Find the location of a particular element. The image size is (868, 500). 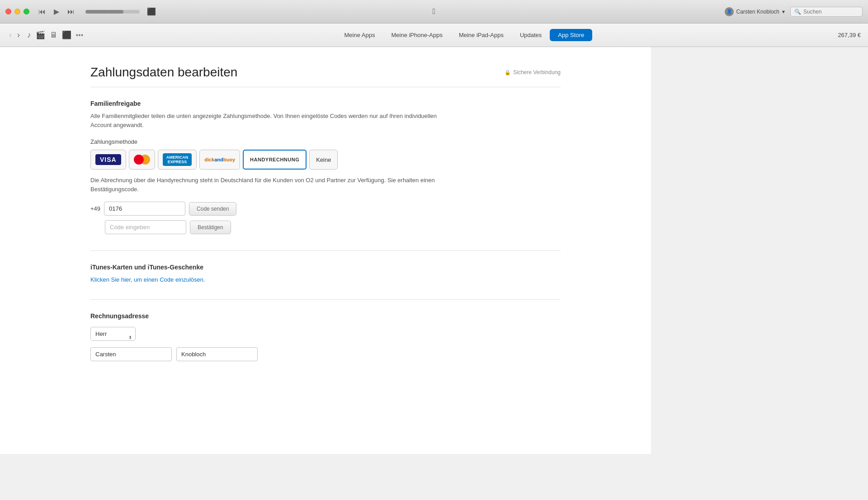

movie-icon: 🎬 is located at coordinates (41, 35).